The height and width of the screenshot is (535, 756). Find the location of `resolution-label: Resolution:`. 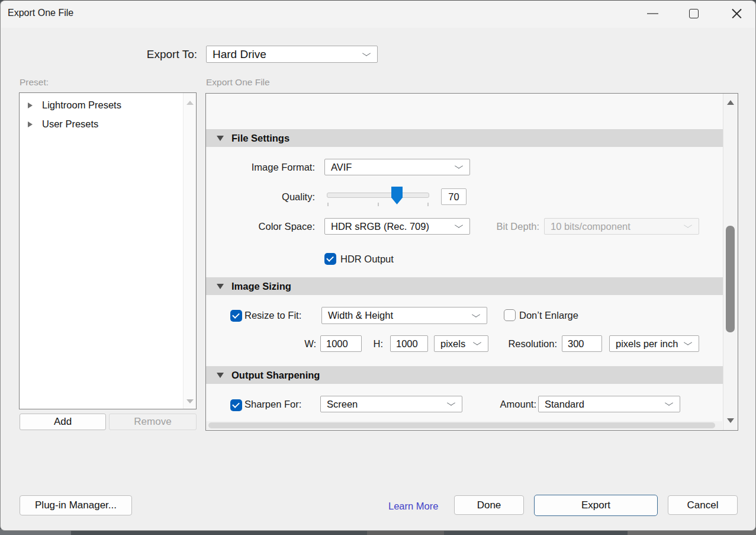

resolution-label: Resolution: is located at coordinates (513, 344).